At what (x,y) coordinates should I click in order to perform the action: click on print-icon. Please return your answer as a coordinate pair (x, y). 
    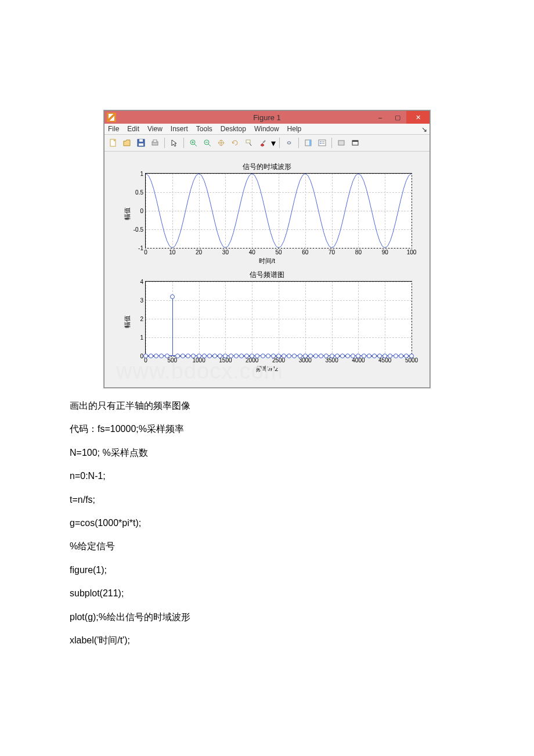
    Looking at the image, I should click on (155, 143).